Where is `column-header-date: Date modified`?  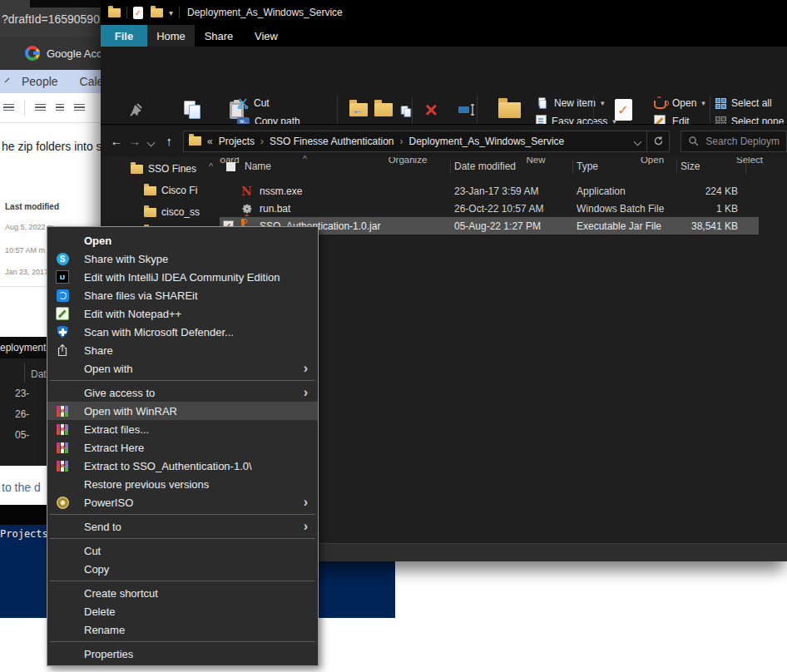 column-header-date: Date modified is located at coordinates (485, 166).